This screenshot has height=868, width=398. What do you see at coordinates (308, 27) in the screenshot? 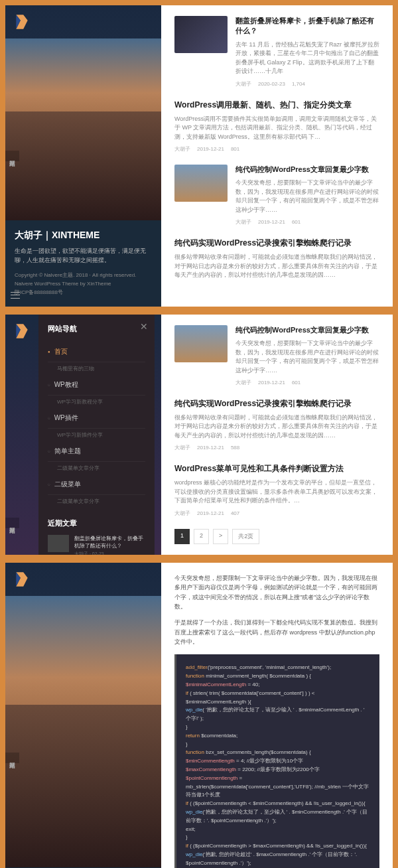
I see `post-title: 翻盖折叠屏诠释摩卡，折叠手机除了酷还有什么？` at bounding box center [308, 27].